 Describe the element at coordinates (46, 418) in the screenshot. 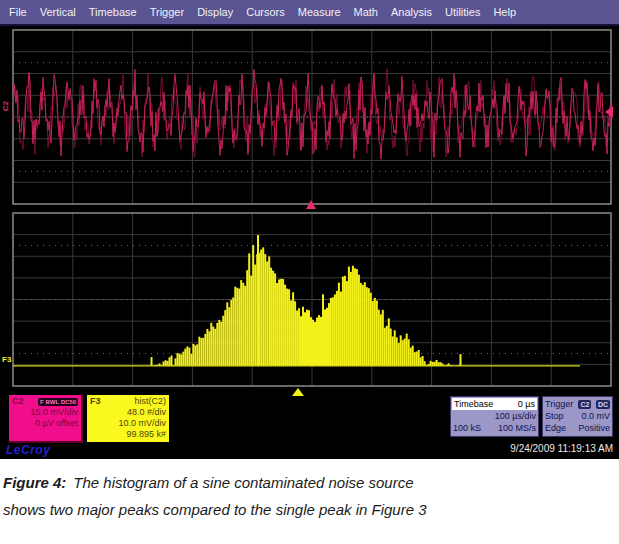

I see `c2-descriptor-box: C2 F BWL DC50 15.0 mV/div 0 µV offset` at that location.